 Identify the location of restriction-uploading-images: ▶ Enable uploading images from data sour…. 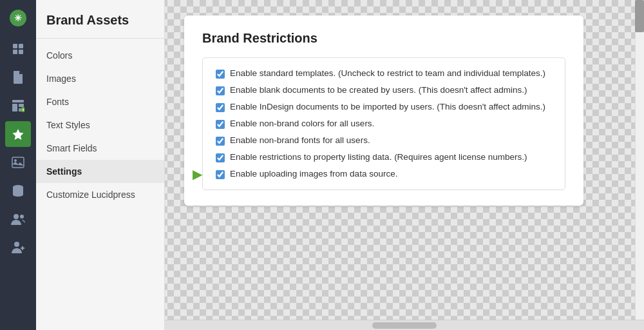
(384, 174).